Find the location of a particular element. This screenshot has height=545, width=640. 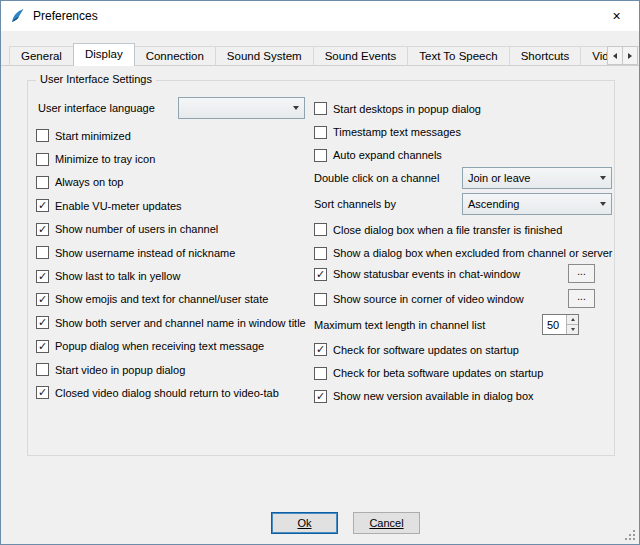

sort-channels-label: Sort channels by is located at coordinates (355, 204).